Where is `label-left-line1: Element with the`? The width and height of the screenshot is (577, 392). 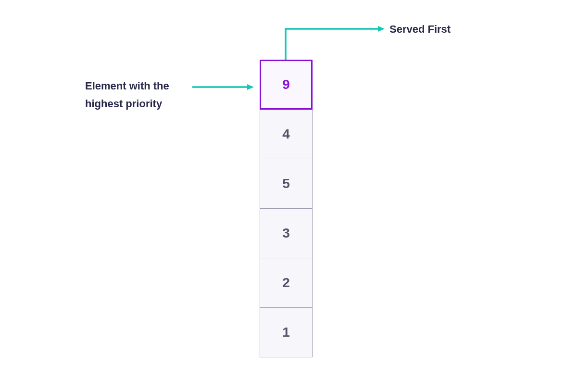
label-left-line1: Element with the is located at coordinates (127, 86).